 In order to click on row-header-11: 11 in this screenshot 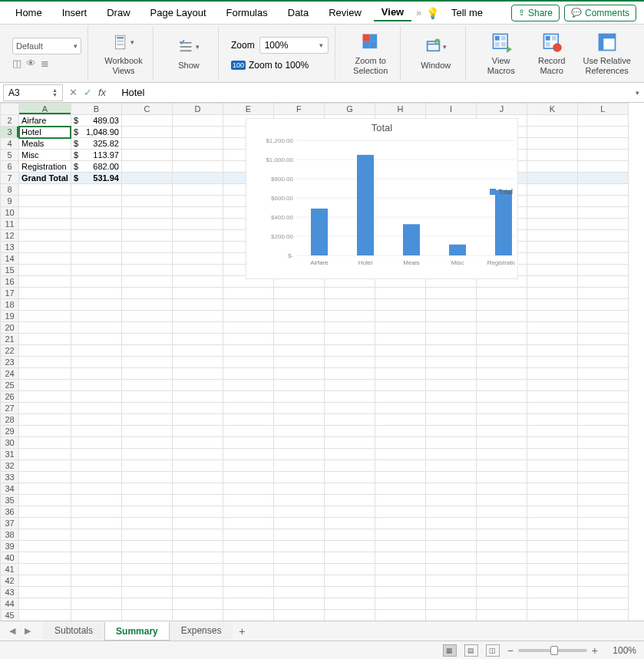, I will do `click(10, 224)`.